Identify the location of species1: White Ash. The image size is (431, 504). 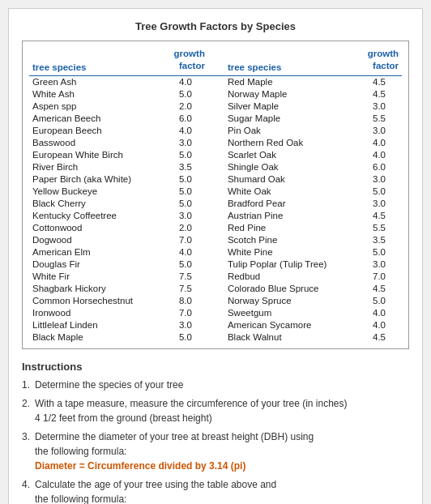
(96, 94).